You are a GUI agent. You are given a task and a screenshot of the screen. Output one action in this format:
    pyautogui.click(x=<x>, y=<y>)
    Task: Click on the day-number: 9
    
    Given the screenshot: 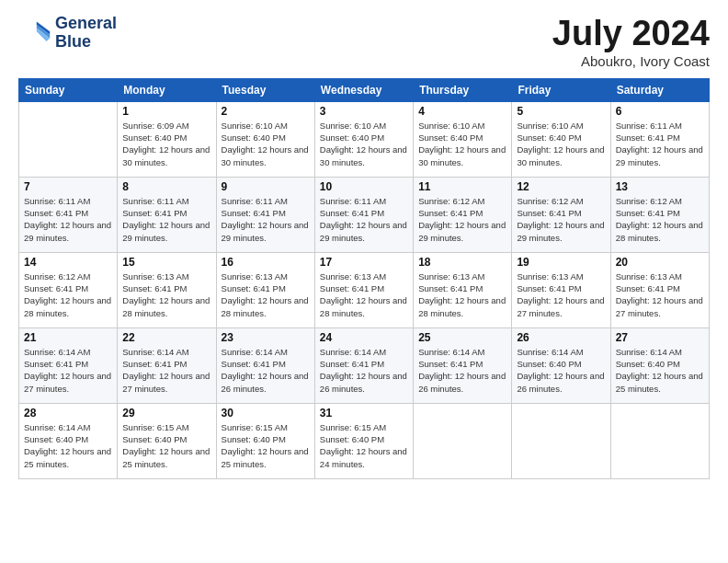 What is the action you would take?
    pyautogui.click(x=266, y=187)
    